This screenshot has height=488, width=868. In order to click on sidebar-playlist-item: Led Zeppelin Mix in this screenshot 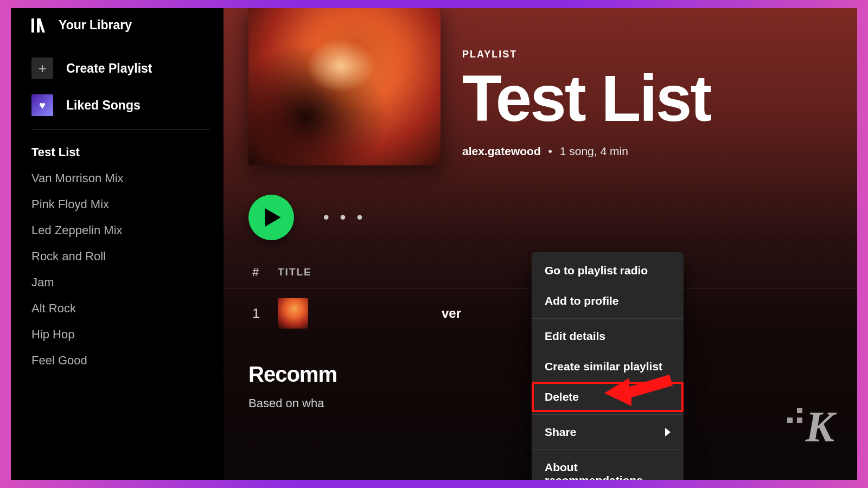, I will do `click(121, 230)`.